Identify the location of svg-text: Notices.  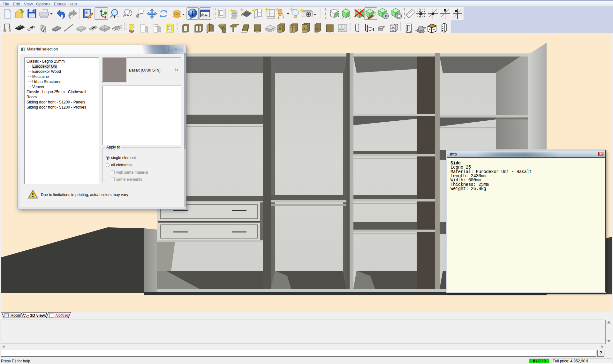
(62, 315).